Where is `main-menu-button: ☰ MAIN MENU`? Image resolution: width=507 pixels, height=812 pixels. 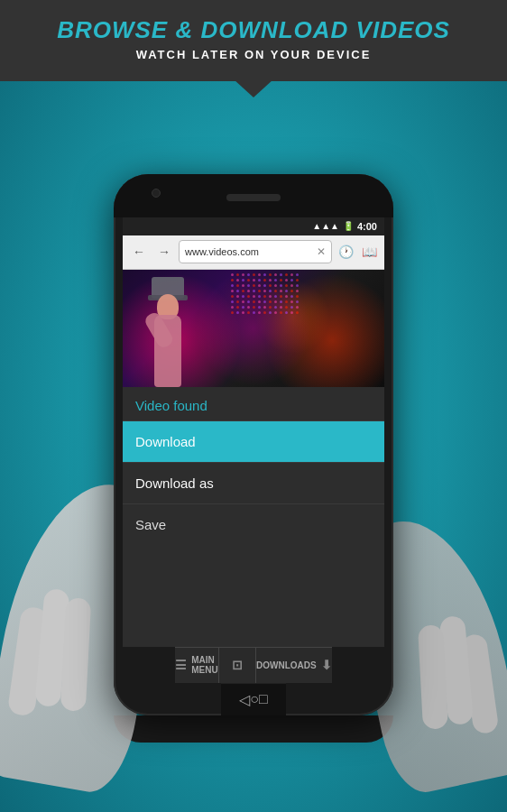 main-menu-button: ☰ MAIN MENU is located at coordinates (197, 666).